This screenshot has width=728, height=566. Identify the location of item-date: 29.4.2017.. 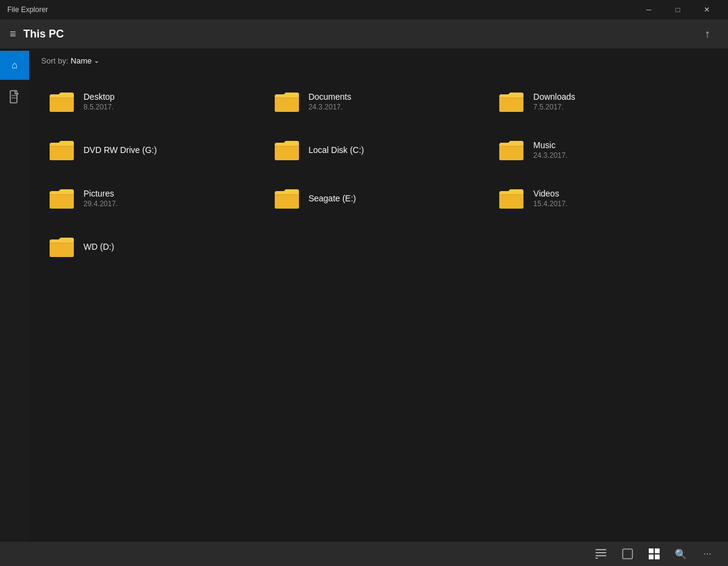
(100, 204).